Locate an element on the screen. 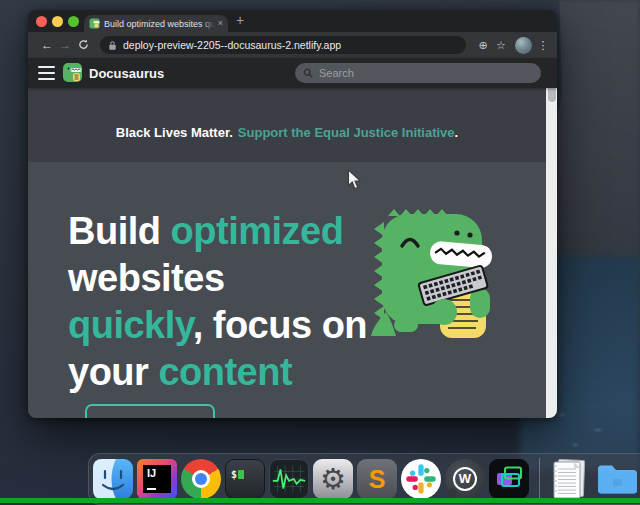 This screenshot has width=640, height=505. dock-icon-displays is located at coordinates (509, 479).